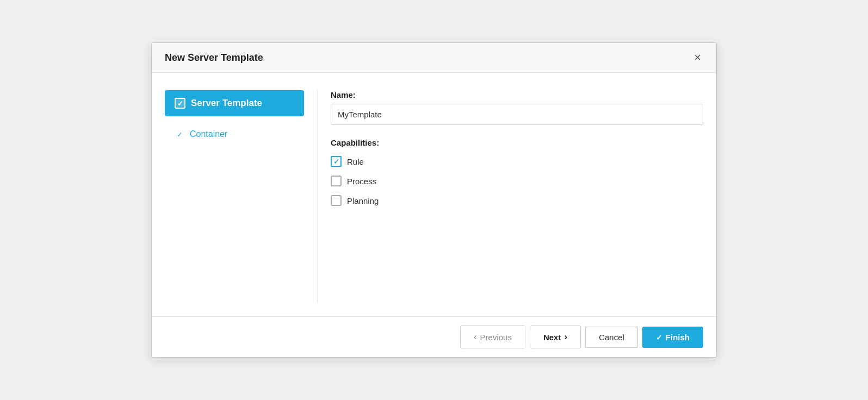 The image size is (868, 400). I want to click on previous-button: Previous, so click(493, 337).